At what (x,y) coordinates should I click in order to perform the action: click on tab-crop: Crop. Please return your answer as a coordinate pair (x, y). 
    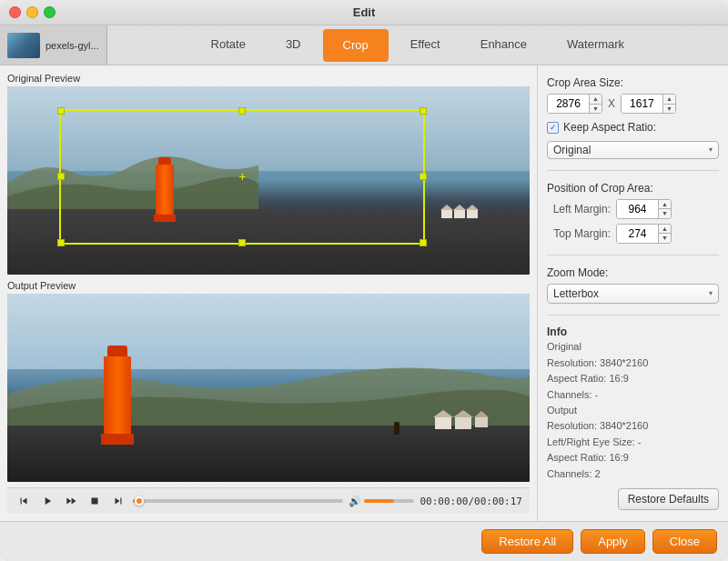
    Looking at the image, I should click on (356, 45).